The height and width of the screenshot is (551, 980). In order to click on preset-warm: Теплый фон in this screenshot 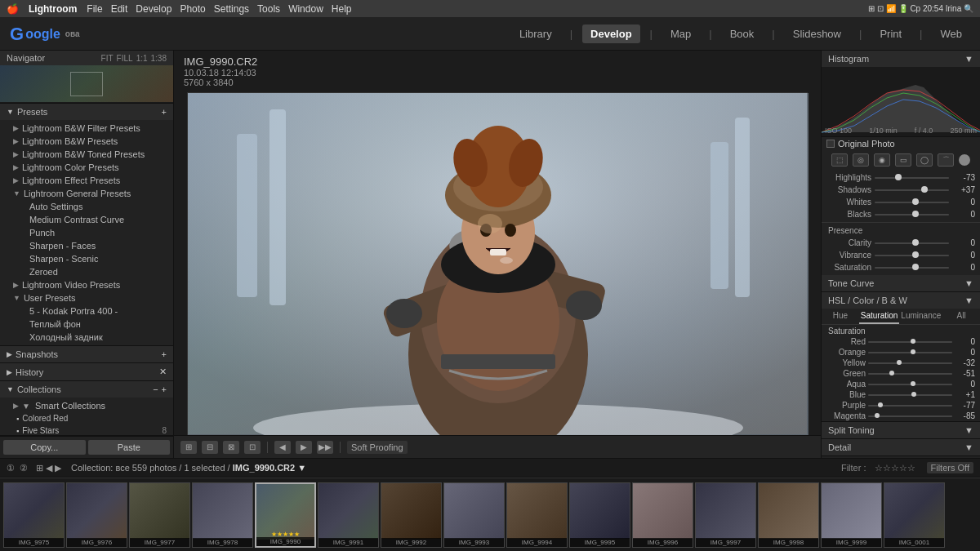, I will do `click(91, 324)`.